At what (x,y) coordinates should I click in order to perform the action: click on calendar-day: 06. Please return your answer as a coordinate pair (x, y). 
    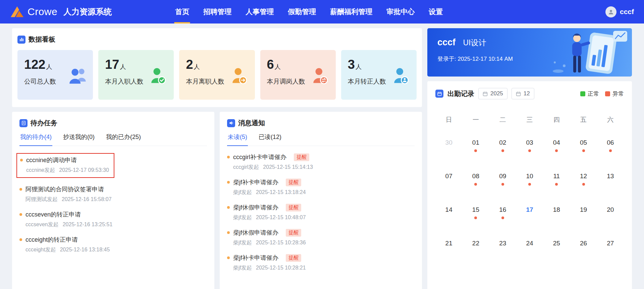
    Looking at the image, I should click on (610, 148).